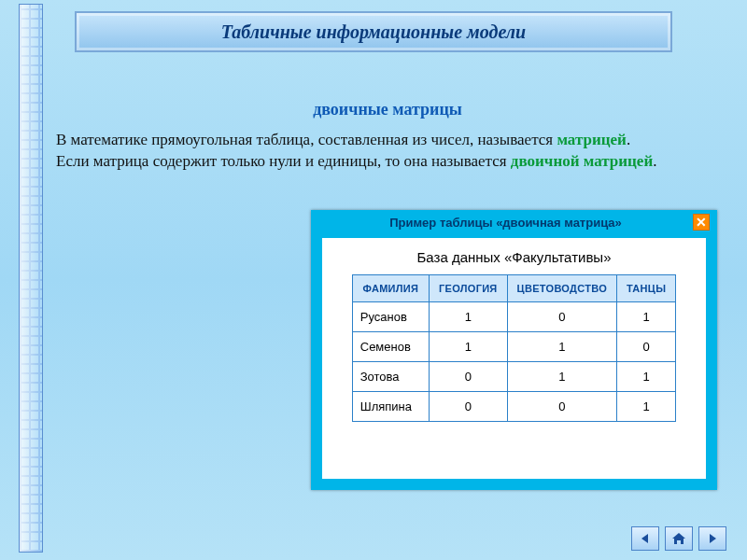 This screenshot has width=747, height=560. I want to click on table-caption: База данных «Факультативы», so click(514, 259).